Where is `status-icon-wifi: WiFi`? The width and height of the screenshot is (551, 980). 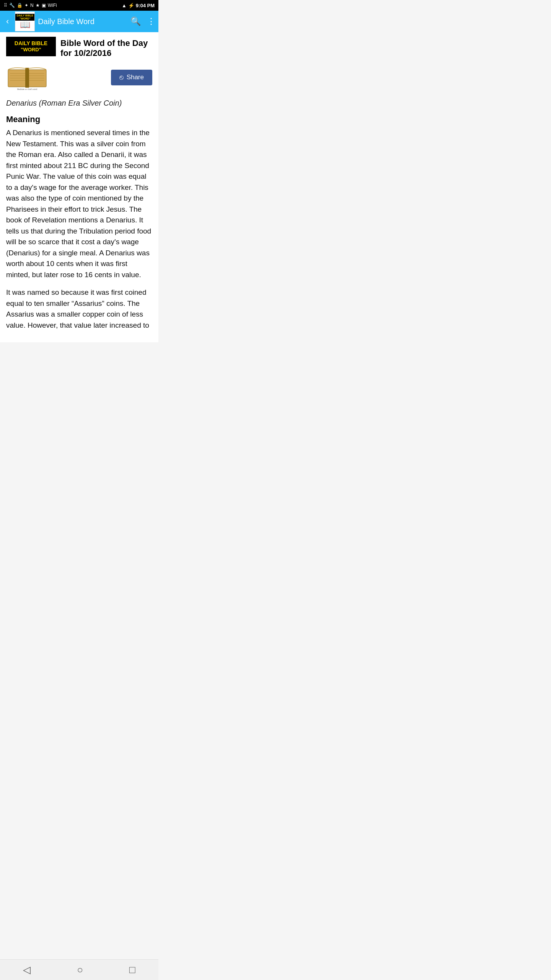 status-icon-wifi: WiFi is located at coordinates (52, 5).